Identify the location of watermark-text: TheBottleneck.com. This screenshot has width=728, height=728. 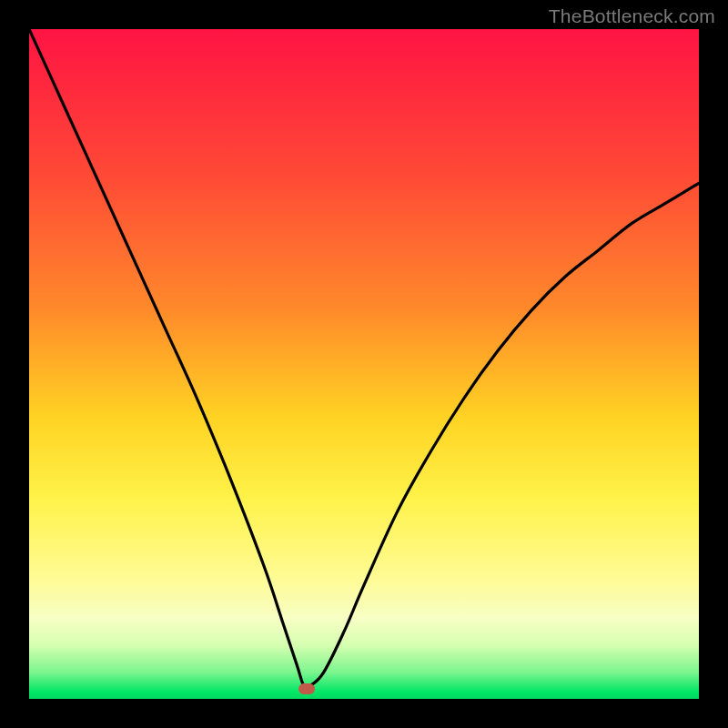
(632, 16).